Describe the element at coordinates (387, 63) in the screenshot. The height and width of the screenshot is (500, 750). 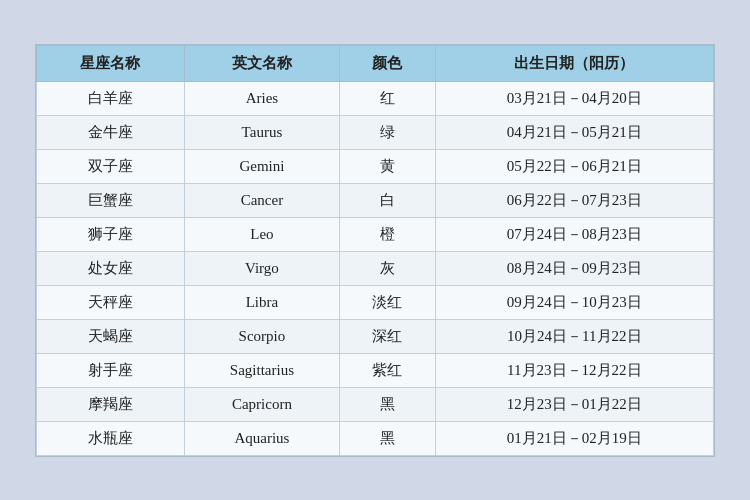
I see `header-color: 颜色` at that location.